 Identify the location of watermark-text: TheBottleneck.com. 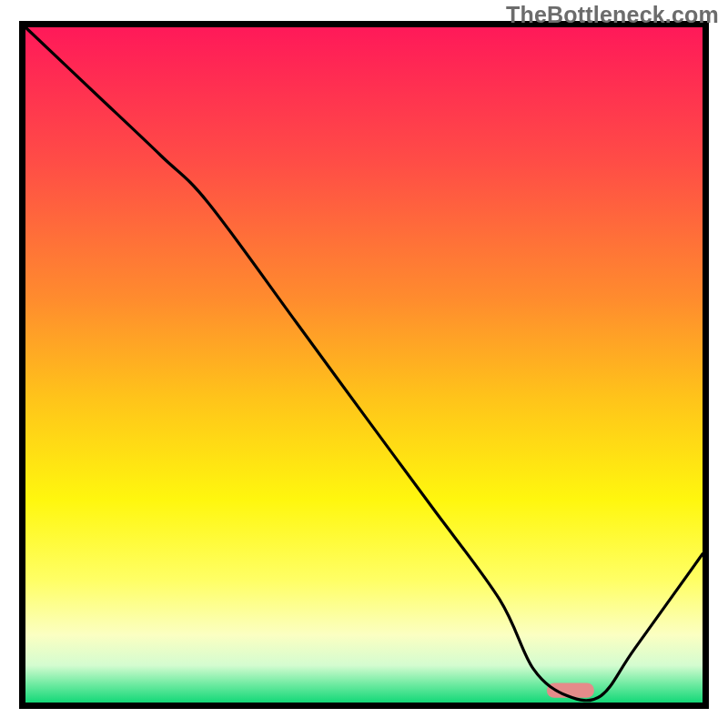
(612, 15).